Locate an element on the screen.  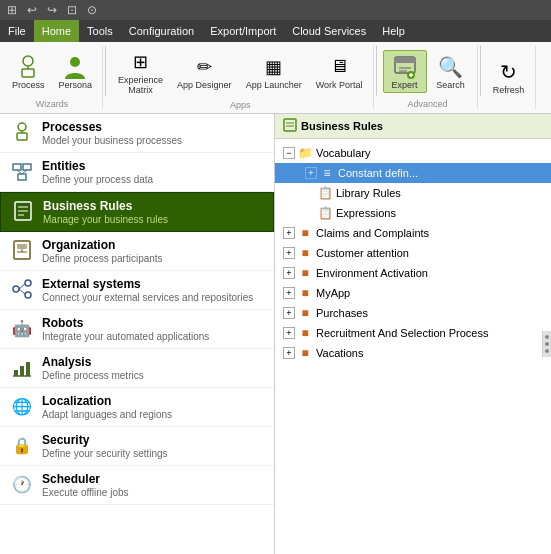
tree-item-environment: + ■ Environment Activation is located at coordinates (413, 273).